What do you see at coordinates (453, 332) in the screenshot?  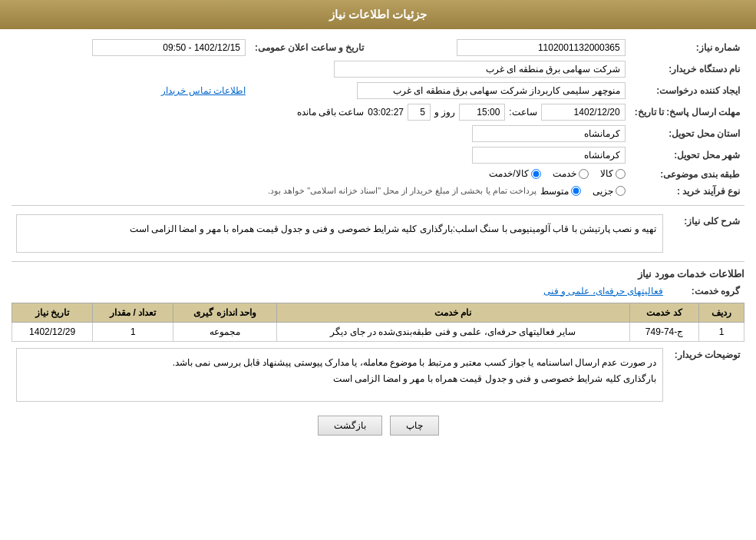 I see `service-name: سایر فعالیتهای حرفه‌ای، علمی و فنی طبقه‌…` at bounding box center [453, 332].